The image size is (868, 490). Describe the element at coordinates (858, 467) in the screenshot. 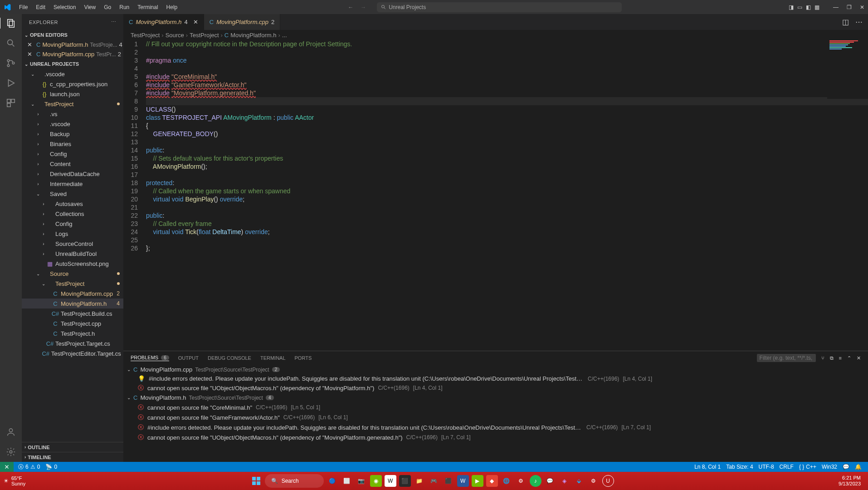

I see `notifications-icon: 🔔` at that location.